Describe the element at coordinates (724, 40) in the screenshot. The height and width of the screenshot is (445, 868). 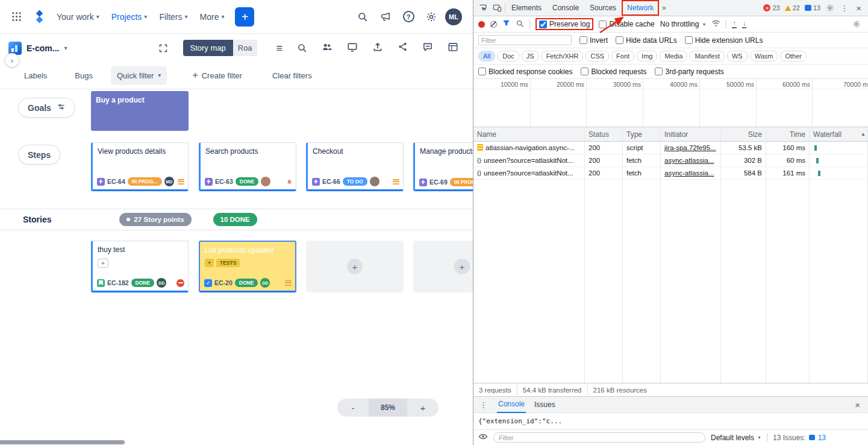
I see `hide-extension-urls-checkbox: Hide extension URLs` at that location.